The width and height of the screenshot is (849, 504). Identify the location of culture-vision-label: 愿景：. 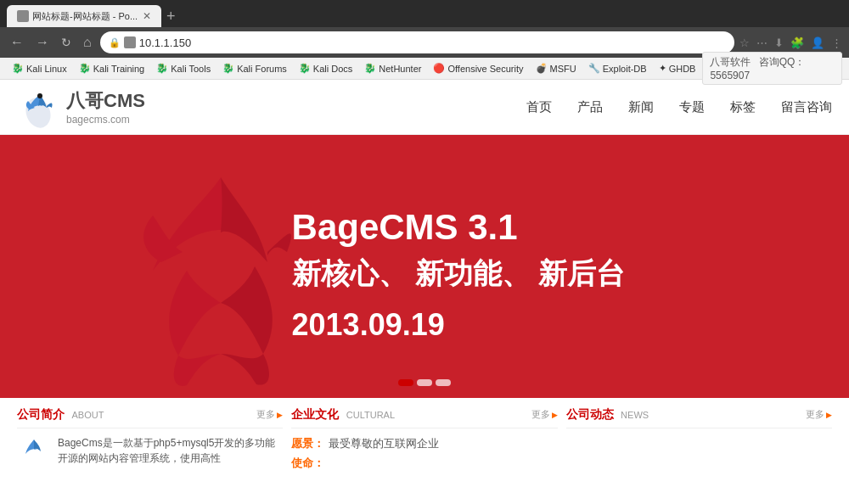
(307, 443).